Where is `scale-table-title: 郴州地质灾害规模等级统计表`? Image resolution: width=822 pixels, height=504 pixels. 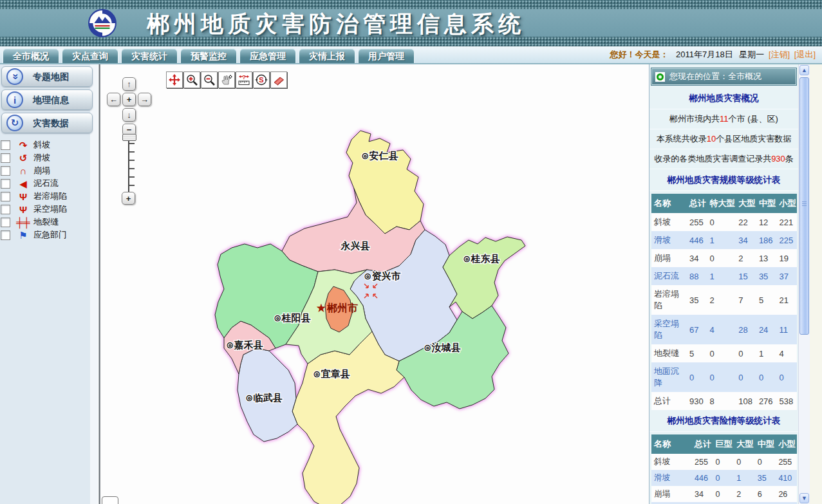 scale-table-title: 郴州地质灾害规模等级统计表 is located at coordinates (724, 180).